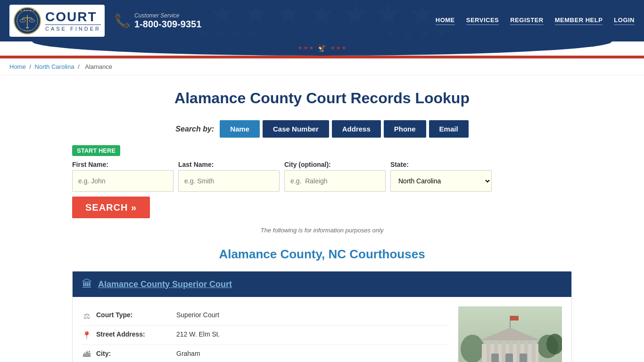 The height and width of the screenshot is (362, 644). What do you see at coordinates (87, 316) in the screenshot?
I see `court-type-icon: ⚖` at bounding box center [87, 316].